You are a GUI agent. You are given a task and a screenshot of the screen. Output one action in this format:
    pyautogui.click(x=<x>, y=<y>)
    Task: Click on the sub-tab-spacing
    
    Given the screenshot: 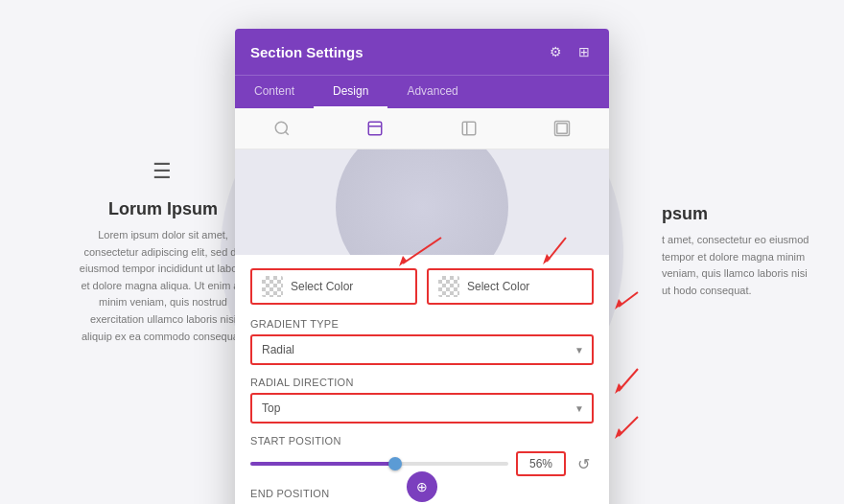 What is the action you would take?
    pyautogui.click(x=563, y=128)
    